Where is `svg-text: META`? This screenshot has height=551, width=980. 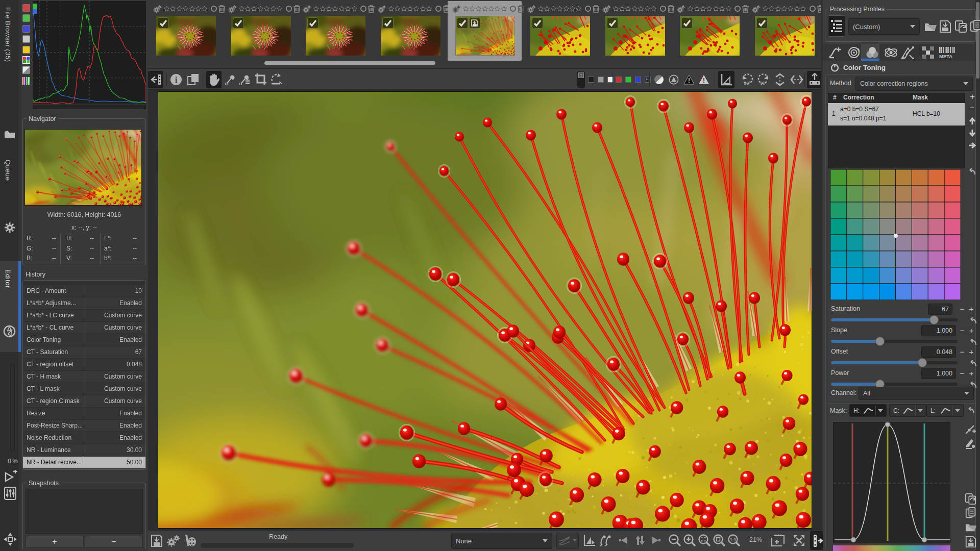
svg-text: META is located at coordinates (946, 56).